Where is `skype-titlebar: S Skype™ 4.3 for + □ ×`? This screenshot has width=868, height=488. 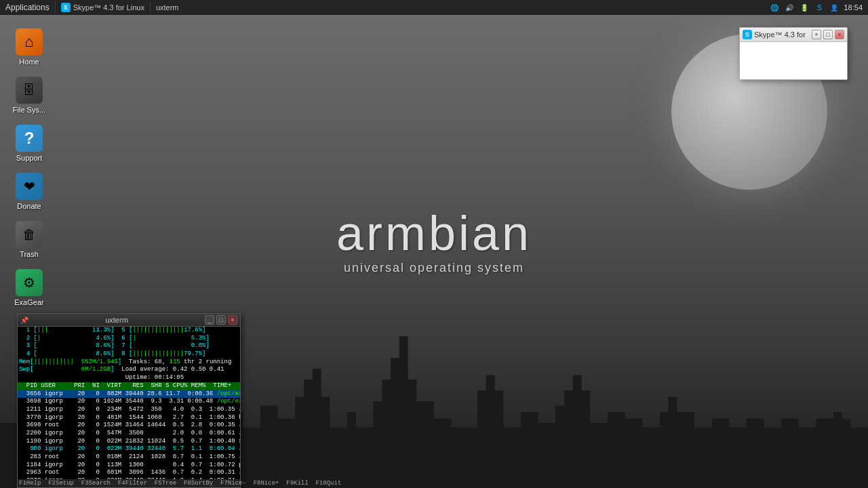
skype-titlebar: S Skype™ 4.3 for + □ × is located at coordinates (793, 35).